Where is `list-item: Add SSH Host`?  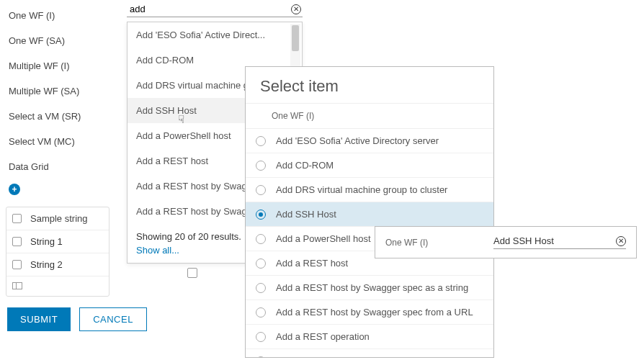 list-item: Add SSH Host is located at coordinates (370, 215).